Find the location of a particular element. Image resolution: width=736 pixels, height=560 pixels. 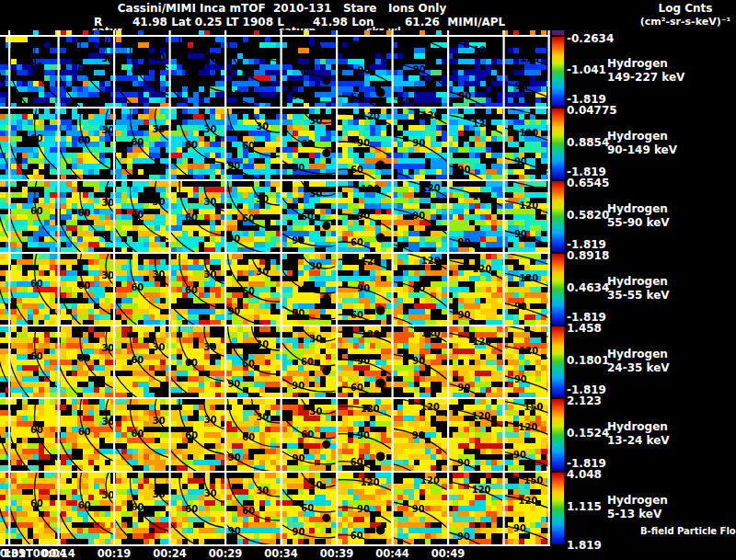

colorbar-mid-value: 0.1801 is located at coordinates (588, 360).